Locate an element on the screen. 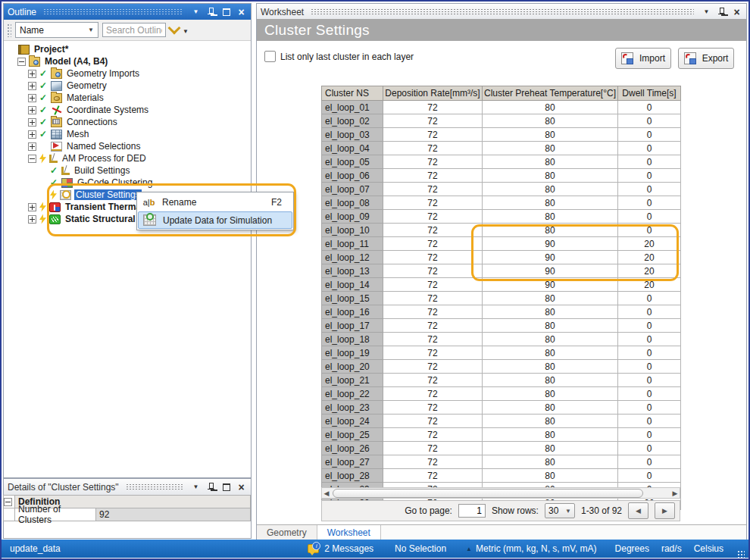  tree-item-materials: ✓Materials is located at coordinates (127, 98).